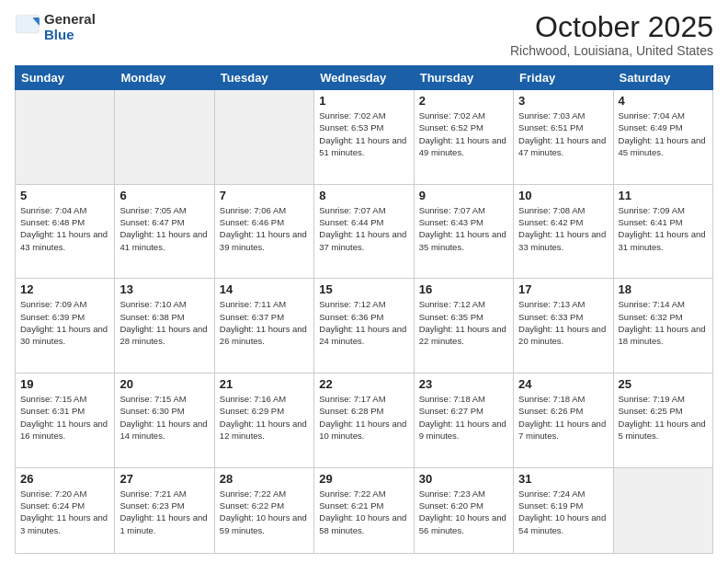 Image resolution: width=728 pixels, height=563 pixels. I want to click on day-info: Sunrise: 7:07 AM Sunset: 6:44 PM Dayligh…, so click(364, 228).